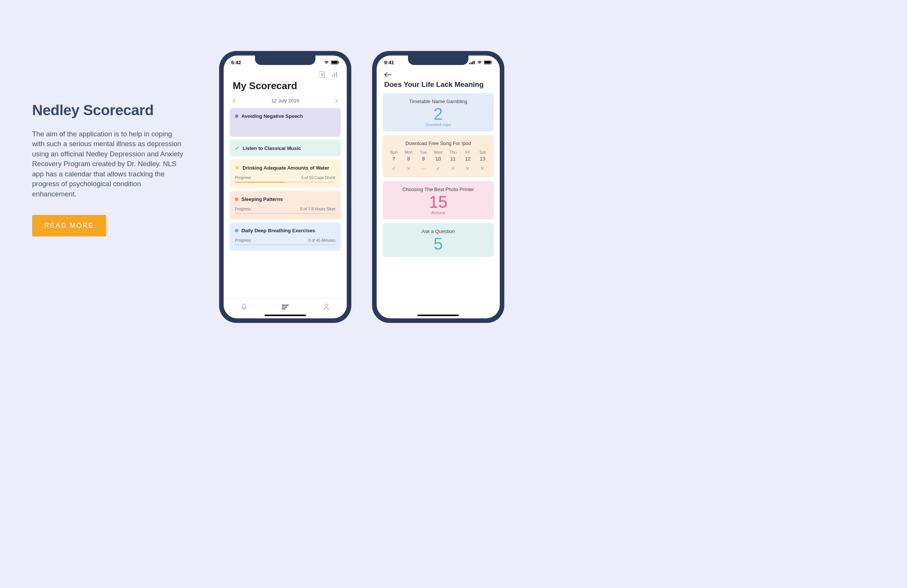 The width and height of the screenshot is (907, 588). Describe the element at coordinates (438, 202) in the screenshot. I see `metric-value: 15` at that location.